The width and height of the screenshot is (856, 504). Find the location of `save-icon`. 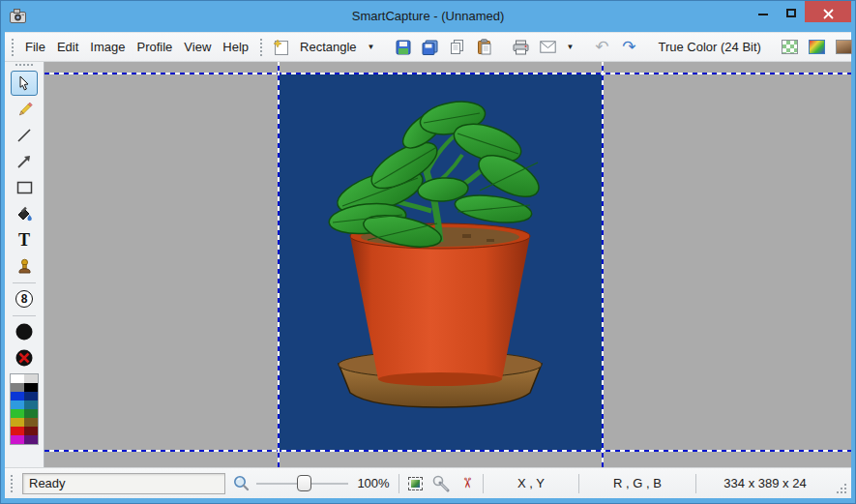

save-icon is located at coordinates (403, 47).